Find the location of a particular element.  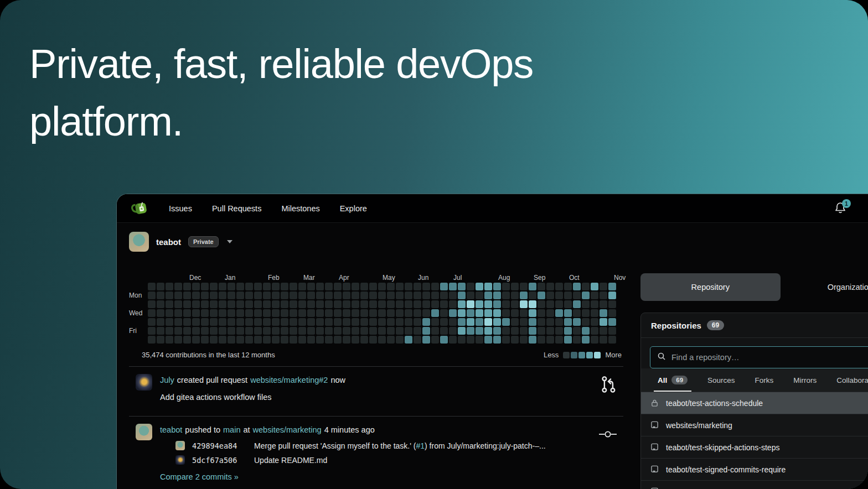

repo-row: teabot/test-actions-schedule is located at coordinates (755, 403).